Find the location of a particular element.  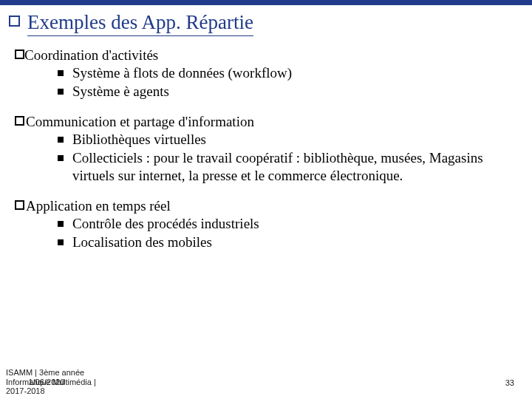

list-item-text: Bibliothèques virtuelles is located at coordinates (139, 140).